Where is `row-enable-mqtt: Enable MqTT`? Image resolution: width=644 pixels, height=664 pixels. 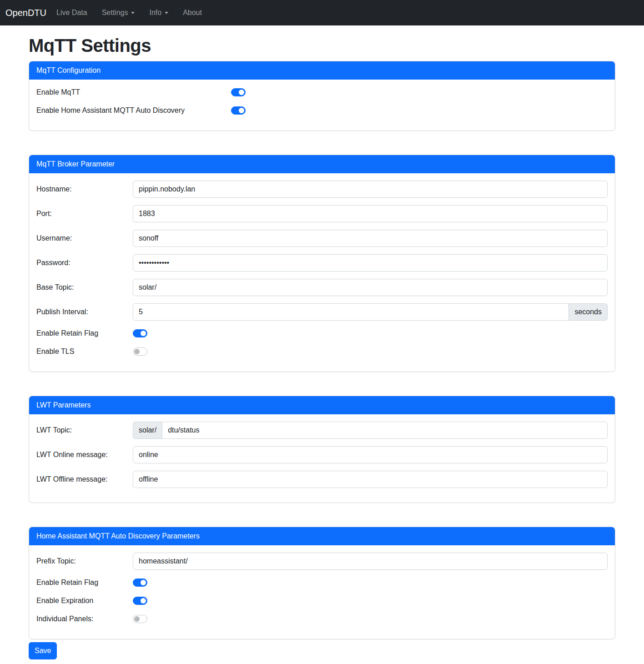 row-enable-mqtt: Enable MqTT is located at coordinates (322, 92).